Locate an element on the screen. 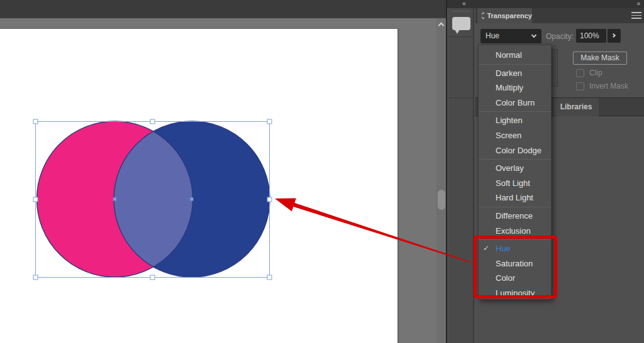 This screenshot has width=644, height=343. clip-checkbox is located at coordinates (580, 73).